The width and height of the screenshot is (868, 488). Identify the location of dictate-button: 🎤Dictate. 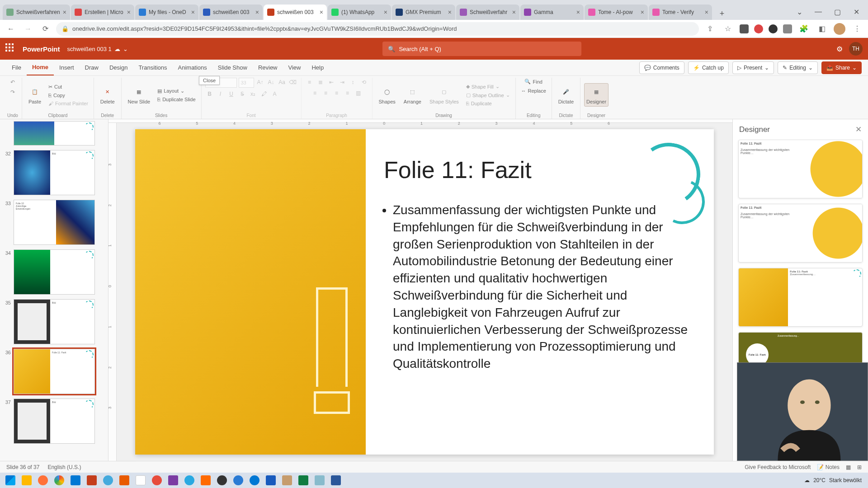
(566, 95).